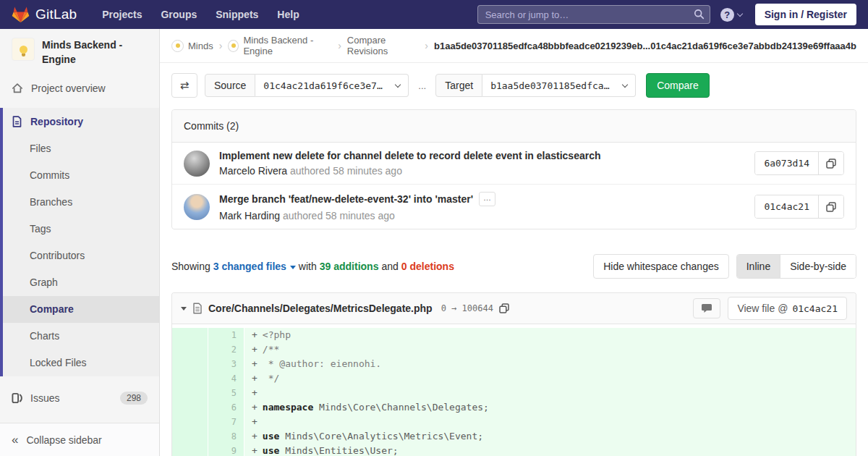 This screenshot has height=456, width=868. What do you see at coordinates (758, 266) in the screenshot?
I see `inline-view-button: Inline` at bounding box center [758, 266].